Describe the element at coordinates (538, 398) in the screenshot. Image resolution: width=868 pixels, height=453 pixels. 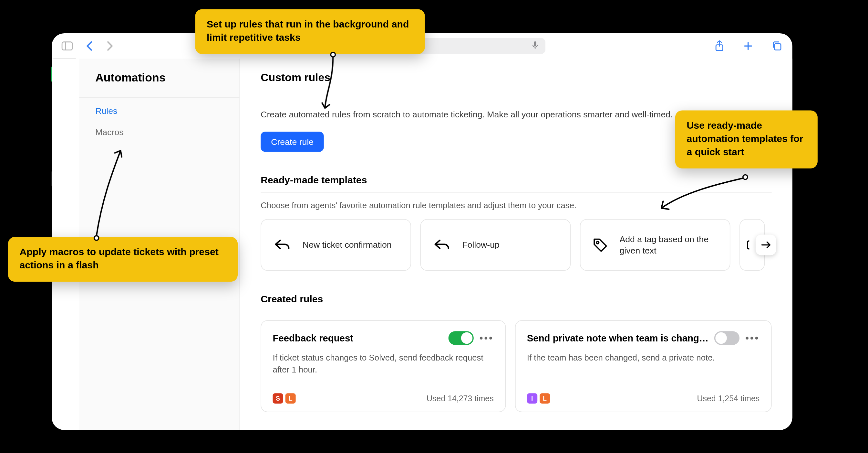
I see `rule-tags: I L` at that location.